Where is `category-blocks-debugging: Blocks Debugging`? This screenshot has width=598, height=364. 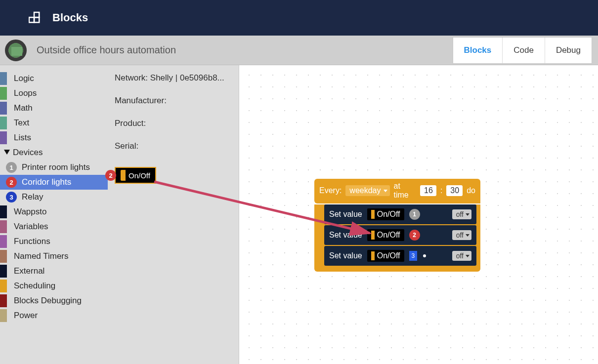 category-blocks-debugging: Blocks Debugging is located at coordinates (54, 301).